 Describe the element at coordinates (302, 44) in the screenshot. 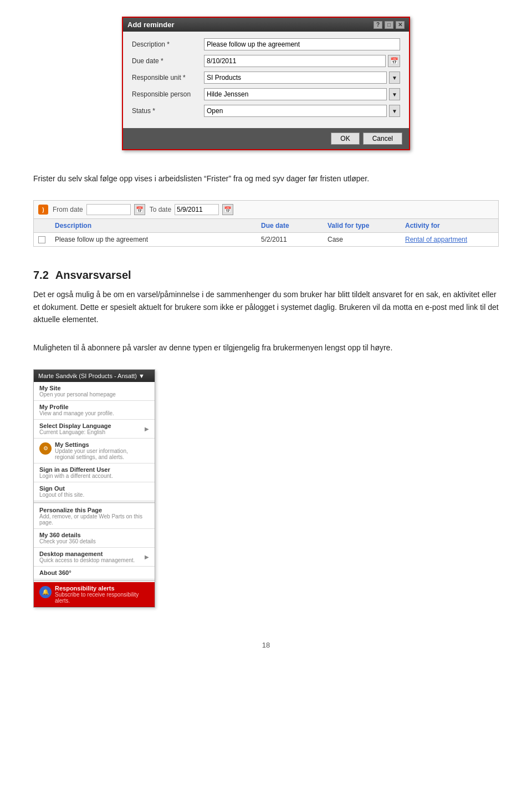

I see `description-input` at that location.